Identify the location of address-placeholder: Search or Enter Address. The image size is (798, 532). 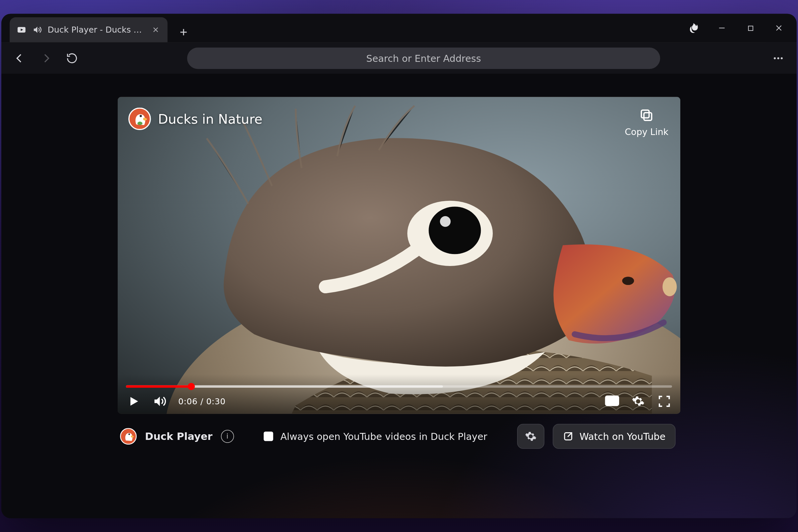
(424, 58).